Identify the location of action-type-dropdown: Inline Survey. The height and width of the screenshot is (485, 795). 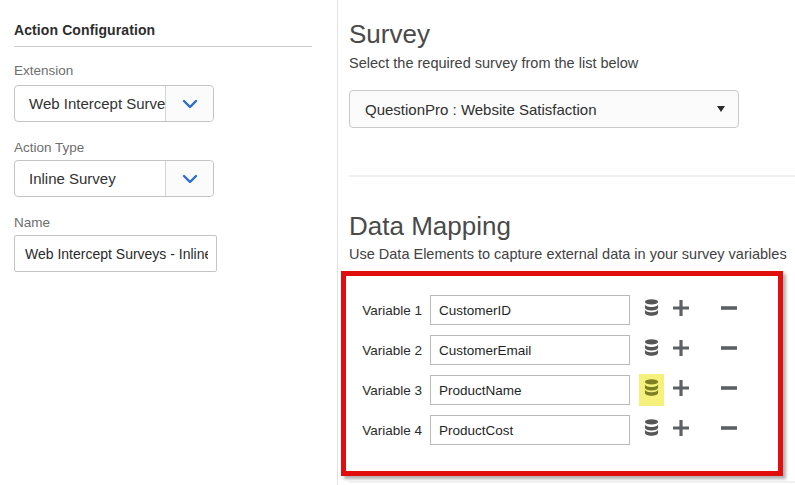
(114, 178).